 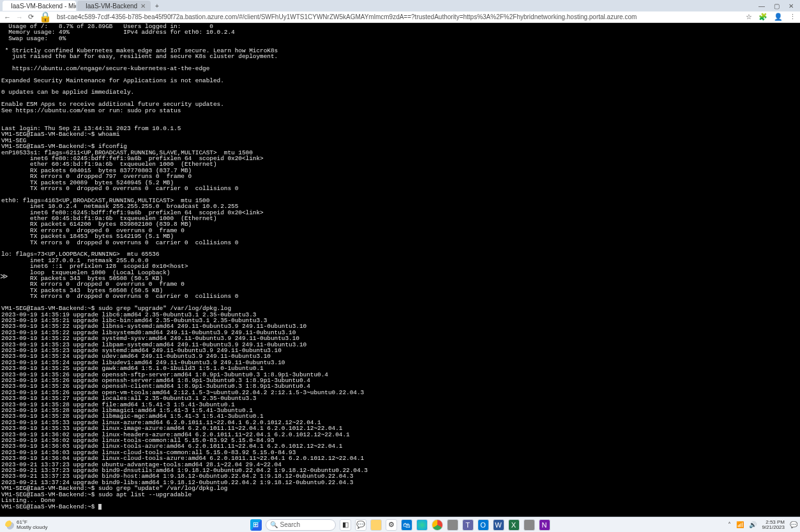 I want to click on settings-icon: ⚙, so click(x=391, y=525).